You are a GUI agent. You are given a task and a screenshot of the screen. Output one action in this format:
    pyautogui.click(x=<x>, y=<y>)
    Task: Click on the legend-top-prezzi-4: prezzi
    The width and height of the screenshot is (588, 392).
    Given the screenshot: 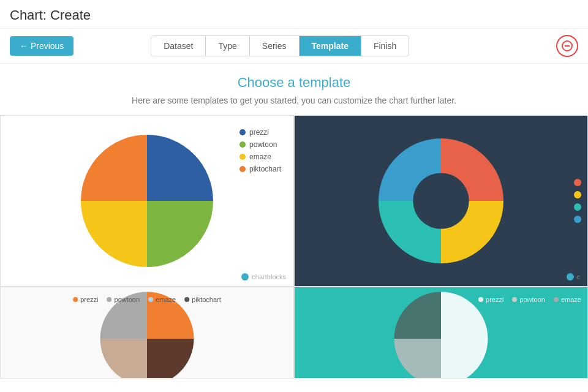 What is the action you would take?
    pyautogui.click(x=491, y=300)
    